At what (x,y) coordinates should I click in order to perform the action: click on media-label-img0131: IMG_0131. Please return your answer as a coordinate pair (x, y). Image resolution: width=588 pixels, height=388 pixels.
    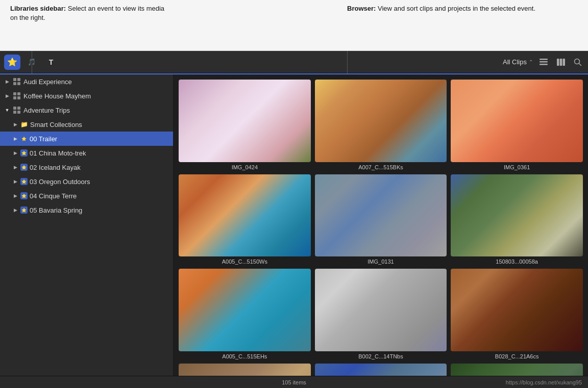
    Looking at the image, I should click on (381, 262).